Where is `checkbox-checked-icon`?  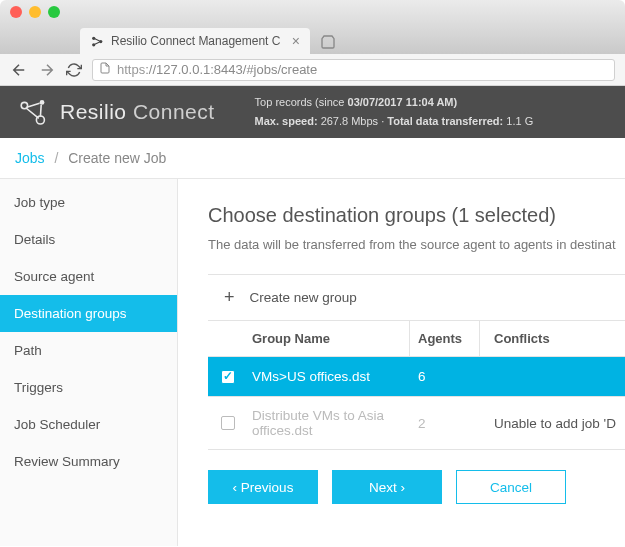
checkbox-checked-icon is located at coordinates (228, 377).